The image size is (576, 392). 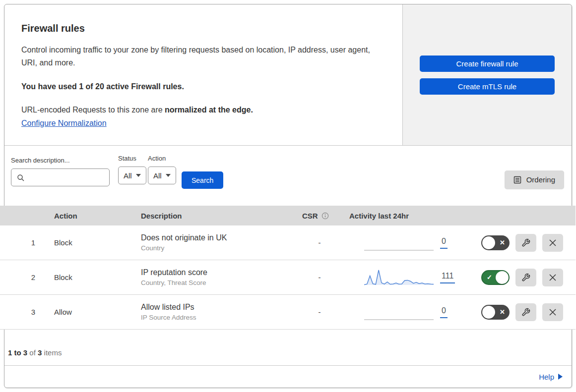 I want to click on normalization-note: URL-encoded Requests to this zone are no…, so click(x=203, y=110).